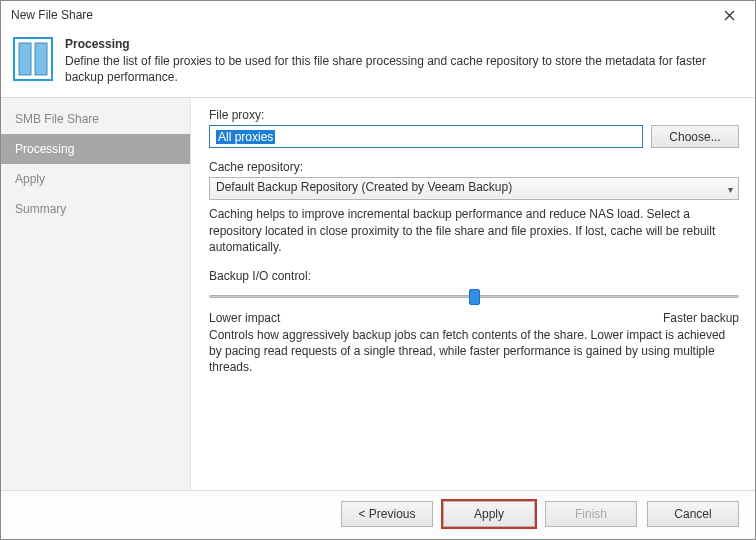 The height and width of the screenshot is (540, 756). I want to click on page-title: Processing, so click(395, 44).